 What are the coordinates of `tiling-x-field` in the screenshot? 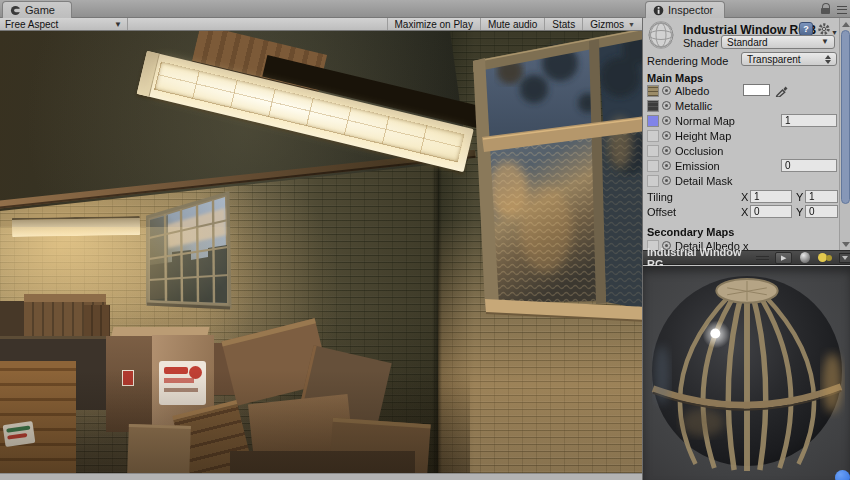 It's located at (771, 196).